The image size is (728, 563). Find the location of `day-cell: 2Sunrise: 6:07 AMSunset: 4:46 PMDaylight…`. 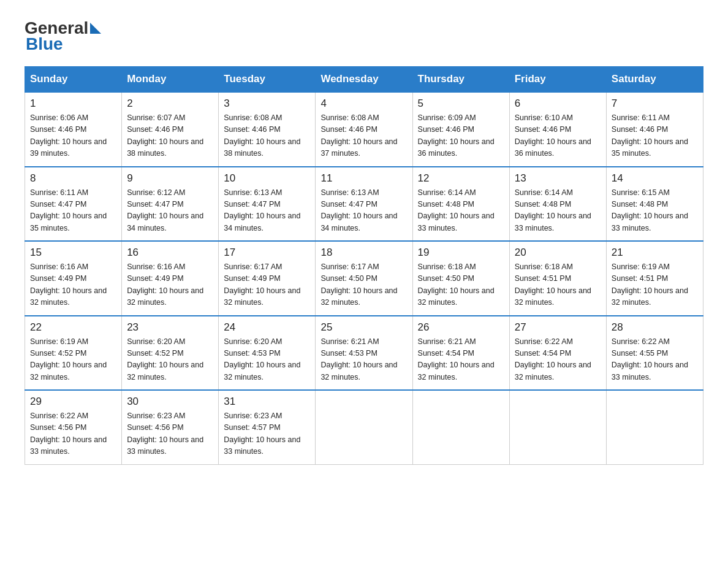

day-cell: 2Sunrise: 6:07 AMSunset: 4:46 PMDaylight… is located at coordinates (170, 129).